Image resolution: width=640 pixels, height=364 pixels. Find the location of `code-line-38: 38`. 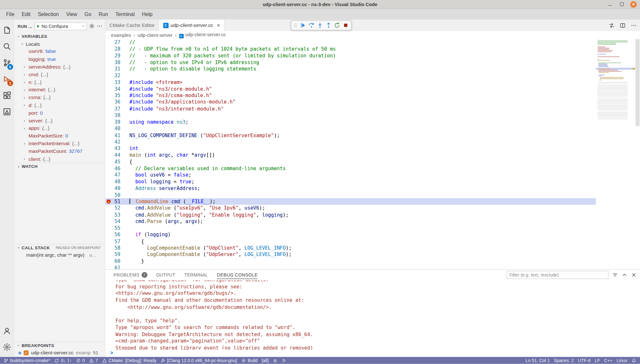

code-line-38: 38 is located at coordinates (350, 115).